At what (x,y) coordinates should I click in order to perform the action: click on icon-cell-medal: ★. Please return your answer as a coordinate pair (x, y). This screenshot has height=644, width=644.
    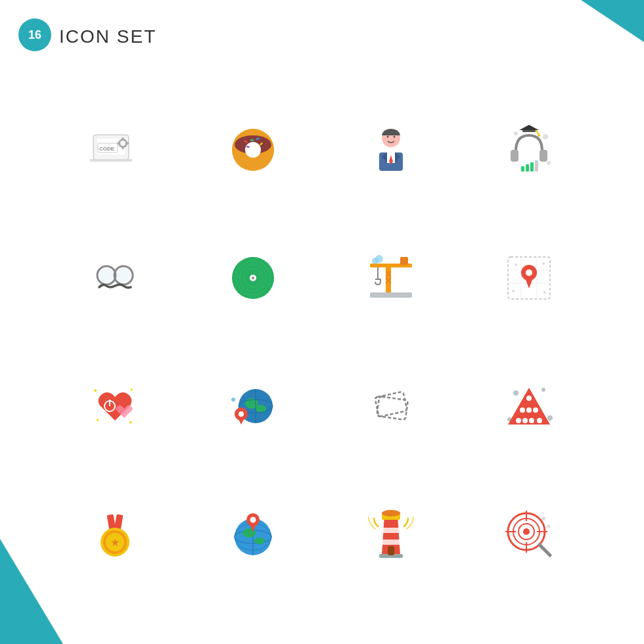
    Looking at the image, I should click on (115, 534).